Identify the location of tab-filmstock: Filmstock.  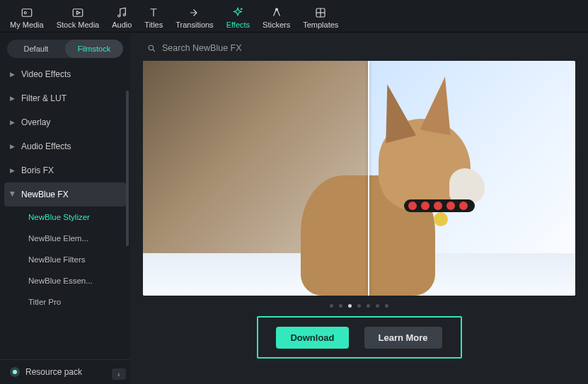
(94, 49).